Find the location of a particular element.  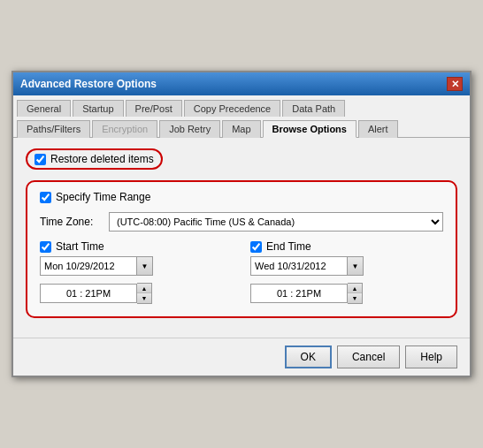

timezone-label: Time Zone: is located at coordinates (71, 222).